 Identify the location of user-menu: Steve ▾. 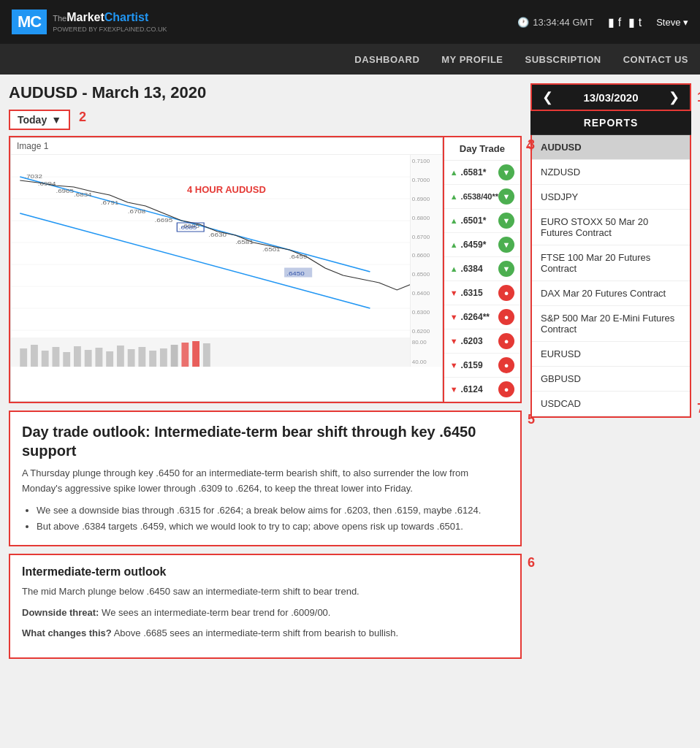
(672, 22).